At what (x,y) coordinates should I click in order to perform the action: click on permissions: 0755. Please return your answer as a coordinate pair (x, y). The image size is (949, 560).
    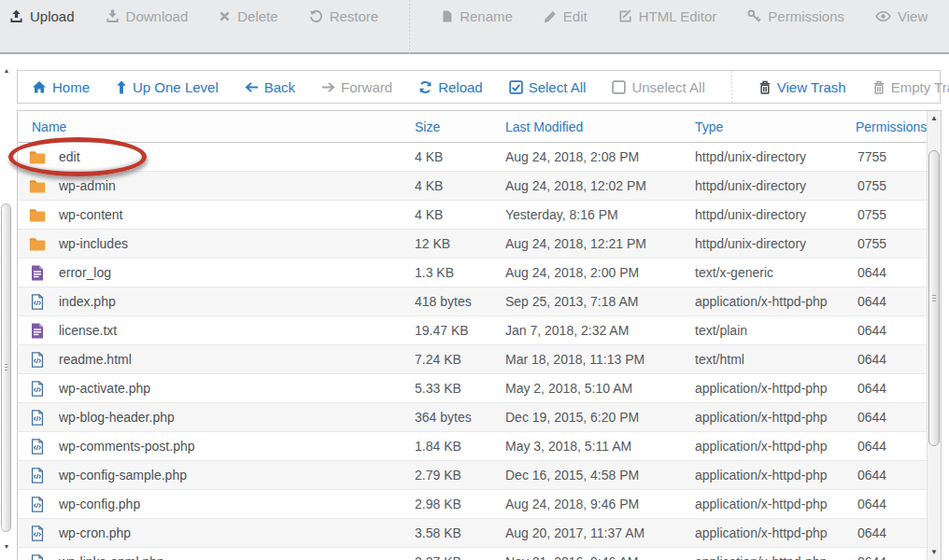
    Looking at the image, I should click on (891, 215).